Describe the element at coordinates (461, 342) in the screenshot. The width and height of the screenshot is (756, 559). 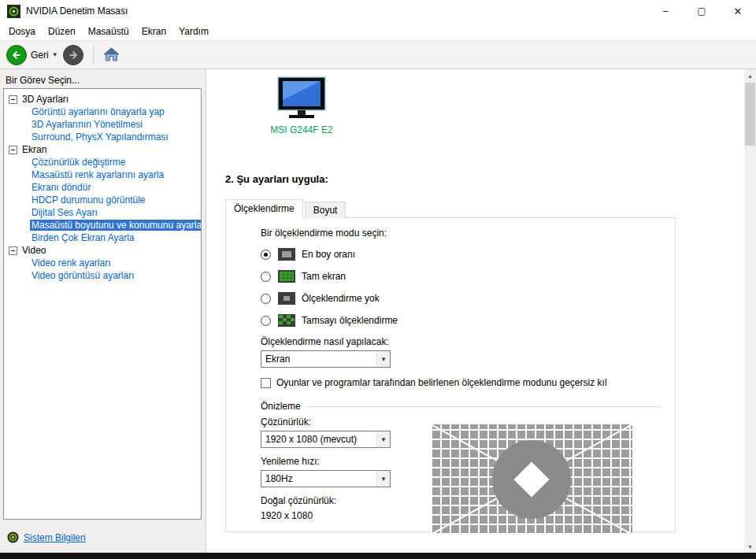
I see `perform-on-label: Ölçeklendirme nasıl yapılacak:` at that location.